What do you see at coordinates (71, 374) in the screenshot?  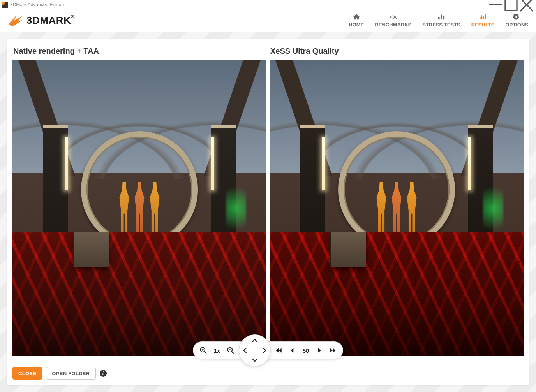 I see `open-folder-button-label: OPEN FOLDER` at bounding box center [71, 374].